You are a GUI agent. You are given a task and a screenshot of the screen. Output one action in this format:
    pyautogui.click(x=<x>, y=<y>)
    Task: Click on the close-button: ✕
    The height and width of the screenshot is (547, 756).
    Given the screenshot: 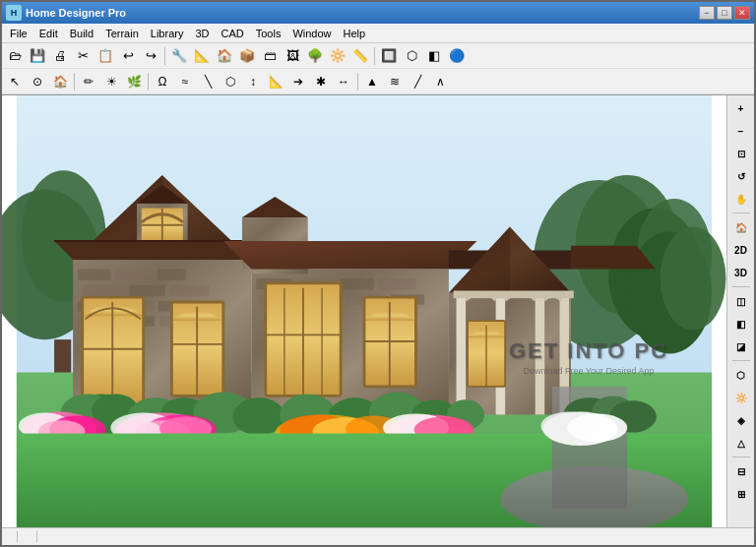 What is the action you would take?
    pyautogui.click(x=742, y=13)
    